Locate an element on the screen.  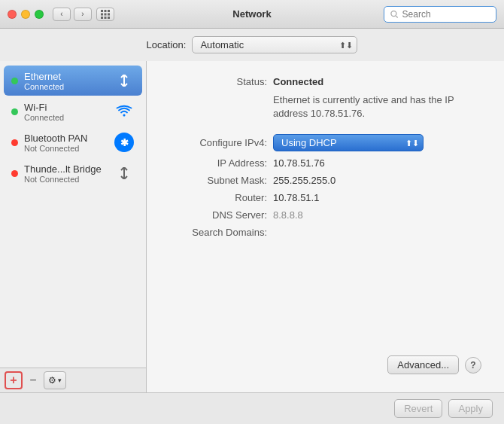
router-row: Router: 10.78.51.1 is located at coordinates (325, 197).